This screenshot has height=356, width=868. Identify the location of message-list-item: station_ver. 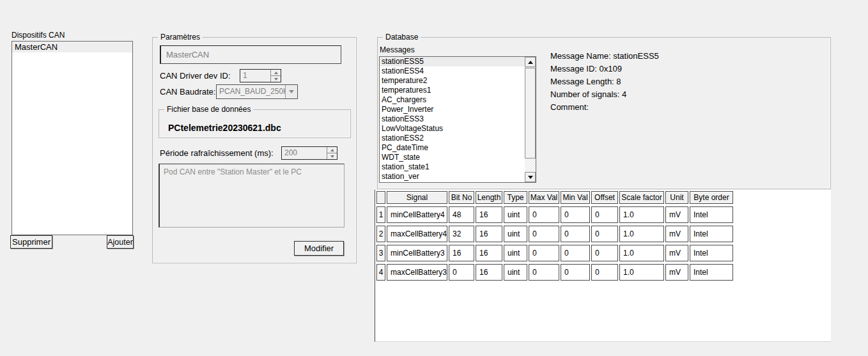
(453, 176).